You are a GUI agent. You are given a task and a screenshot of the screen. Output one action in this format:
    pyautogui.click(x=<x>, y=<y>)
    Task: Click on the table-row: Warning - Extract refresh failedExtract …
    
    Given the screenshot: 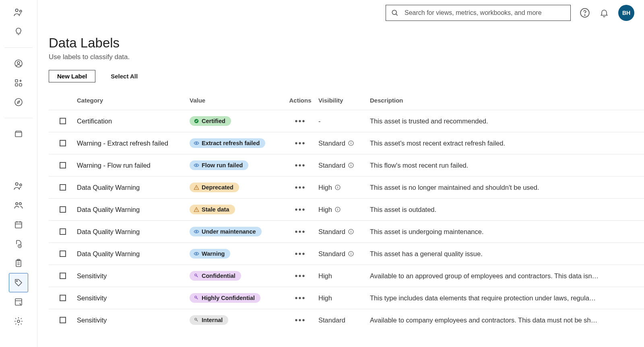 What is the action you would take?
    pyautogui.click(x=346, y=143)
    